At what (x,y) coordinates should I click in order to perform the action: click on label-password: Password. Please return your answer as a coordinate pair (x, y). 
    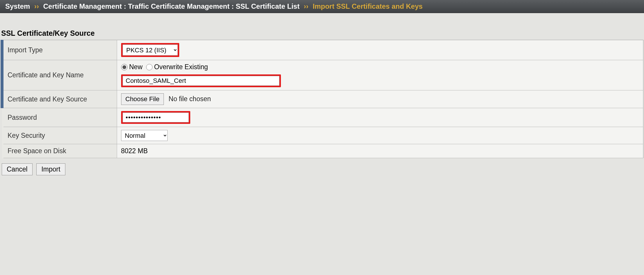
    Looking at the image, I should click on (59, 117).